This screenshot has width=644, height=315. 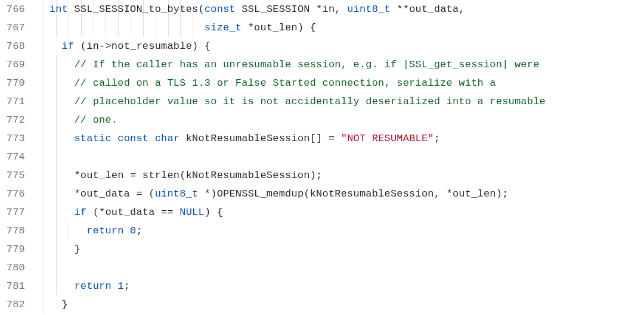 What do you see at coordinates (340, 101) in the screenshot?
I see `code-line: // placeholder value so it is not accide…` at bounding box center [340, 101].